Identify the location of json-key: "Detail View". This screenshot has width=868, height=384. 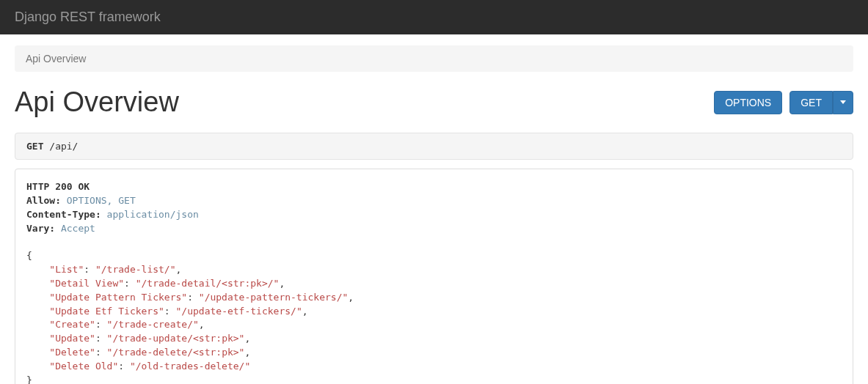
(87, 283).